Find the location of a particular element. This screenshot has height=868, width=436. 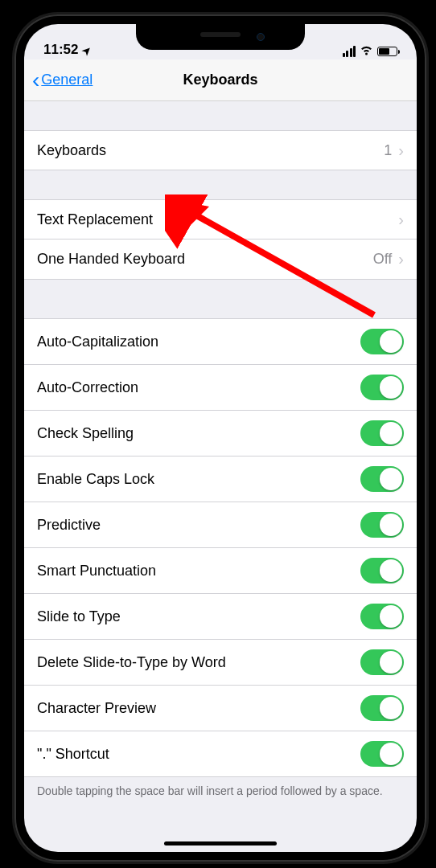

silence-switch is located at coordinates (10, 145).